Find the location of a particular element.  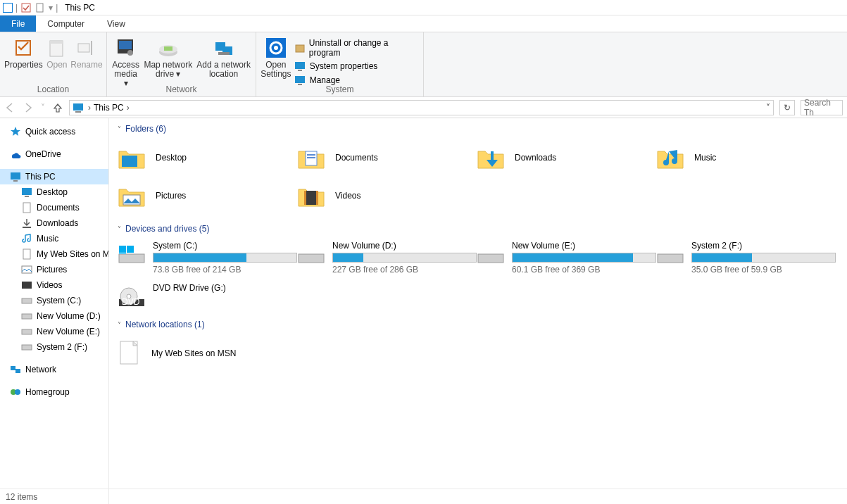

drive-e: New Volume (E:)60.1 GB free of 369 GB is located at coordinates (566, 258).